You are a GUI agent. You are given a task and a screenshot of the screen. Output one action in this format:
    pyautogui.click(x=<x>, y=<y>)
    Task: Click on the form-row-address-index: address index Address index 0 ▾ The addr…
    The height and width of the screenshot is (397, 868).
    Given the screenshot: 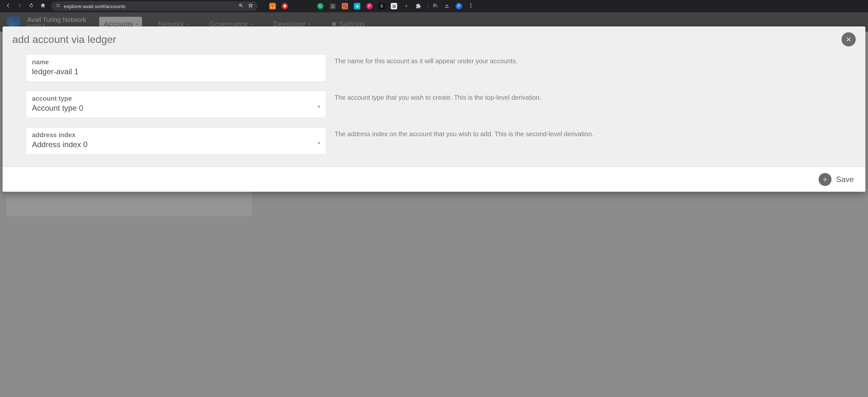 What is the action you would take?
    pyautogui.click(x=441, y=141)
    